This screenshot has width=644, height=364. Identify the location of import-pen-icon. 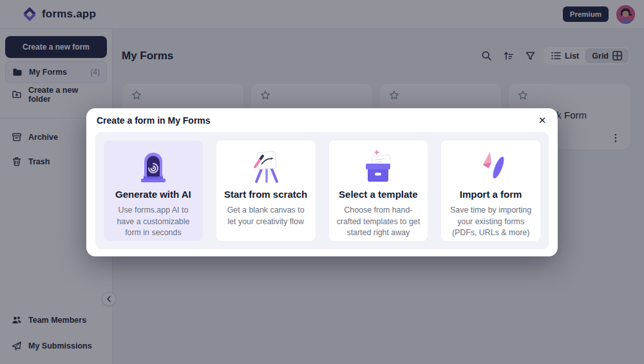
(491, 166).